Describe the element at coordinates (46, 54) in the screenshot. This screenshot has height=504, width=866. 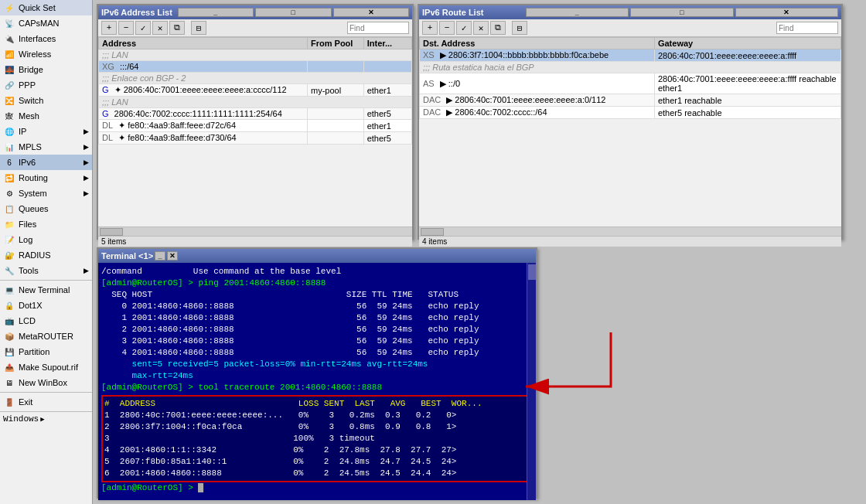
I see `sidebar-item-wireless: 📶 Wireless` at that location.